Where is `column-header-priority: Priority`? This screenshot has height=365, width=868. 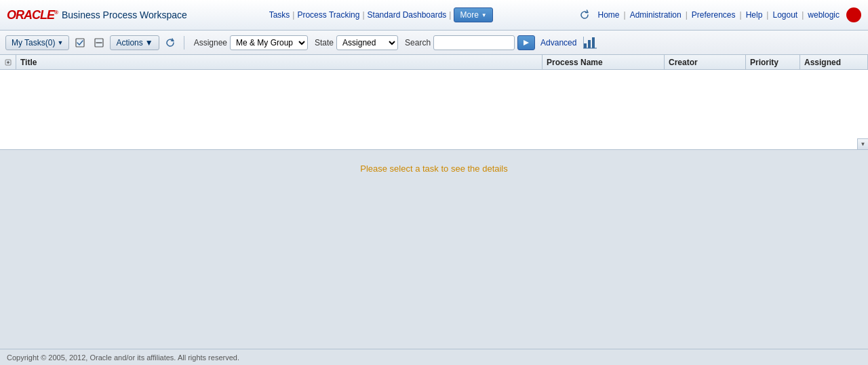 column-header-priority: Priority is located at coordinates (773, 62).